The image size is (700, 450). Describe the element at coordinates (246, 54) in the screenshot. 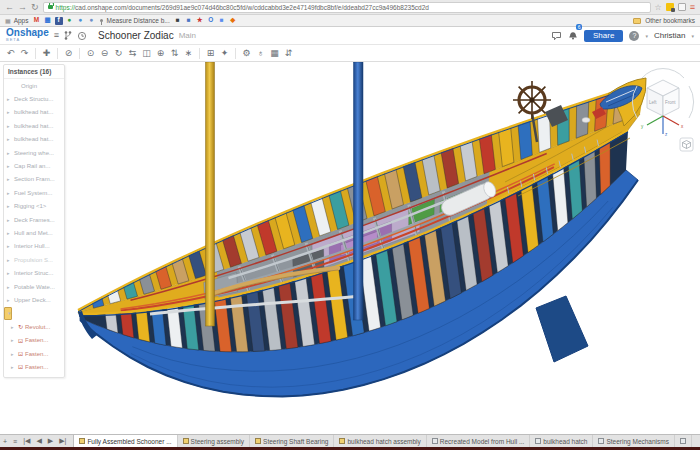

I see `pattern-icon: ⚙` at that location.